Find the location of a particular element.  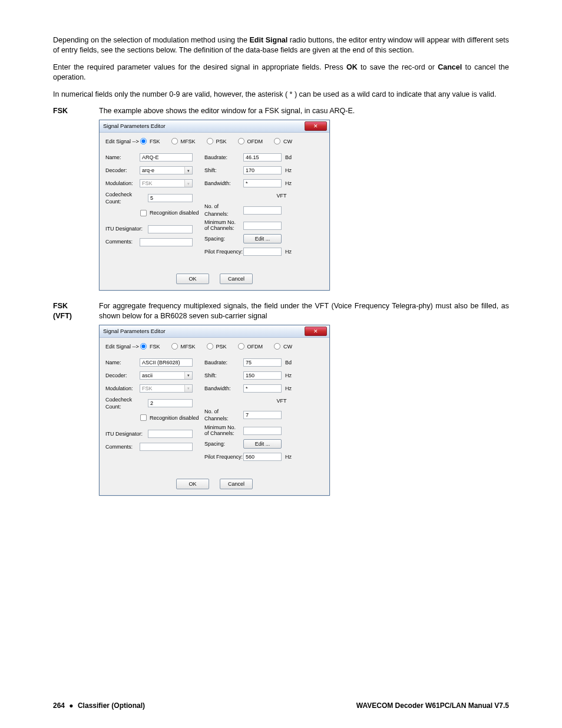

vft-group-label: VFT is located at coordinates (282, 196).